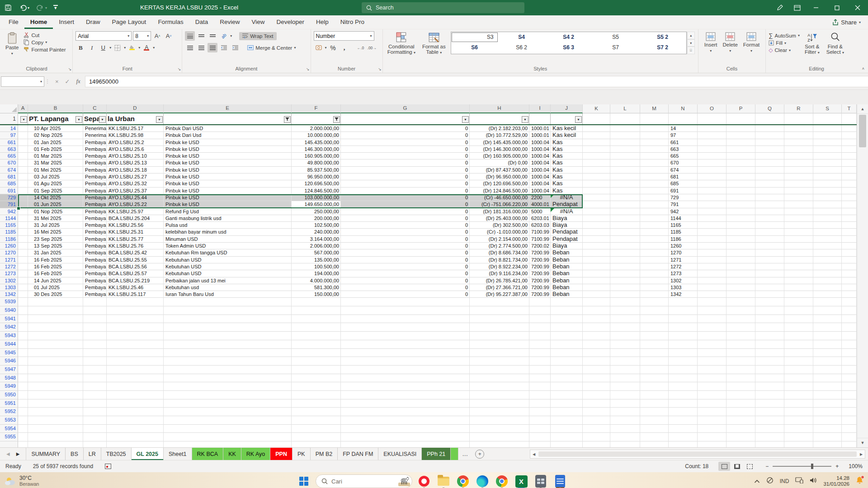 This screenshot has width=868, height=488. What do you see at coordinates (849, 274) in the screenshot?
I see `cell-T1273` at bounding box center [849, 274].